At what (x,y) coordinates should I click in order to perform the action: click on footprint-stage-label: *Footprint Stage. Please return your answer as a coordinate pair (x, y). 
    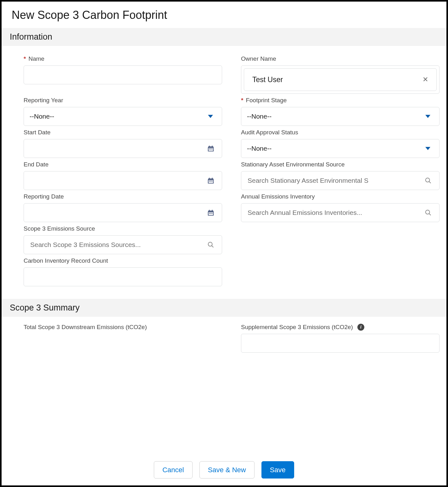
    Looking at the image, I should click on (340, 100).